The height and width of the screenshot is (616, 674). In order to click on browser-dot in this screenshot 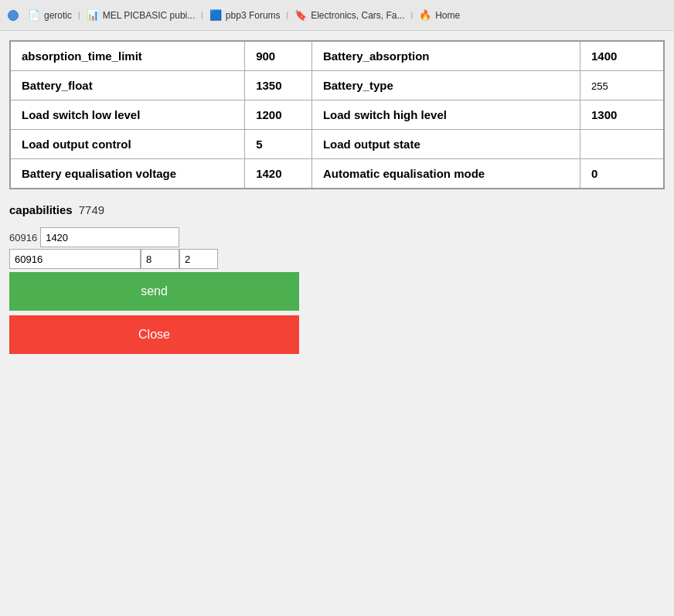, I will do `click(13, 15)`.